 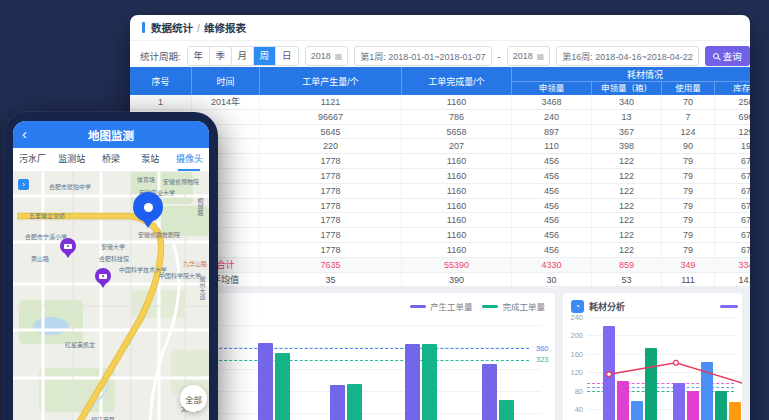 I want to click on table-cell: 1121, so click(x=331, y=102).